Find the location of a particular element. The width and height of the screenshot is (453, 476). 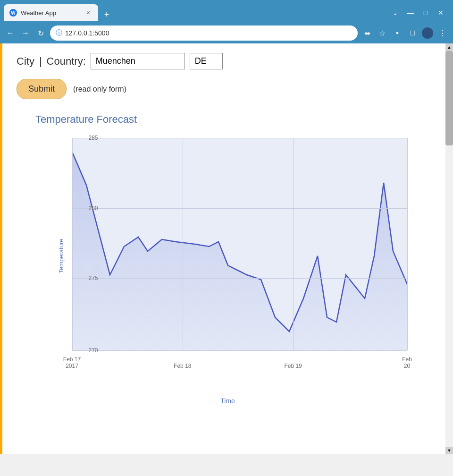

info-icon: ⓘ is located at coordinates (59, 33).